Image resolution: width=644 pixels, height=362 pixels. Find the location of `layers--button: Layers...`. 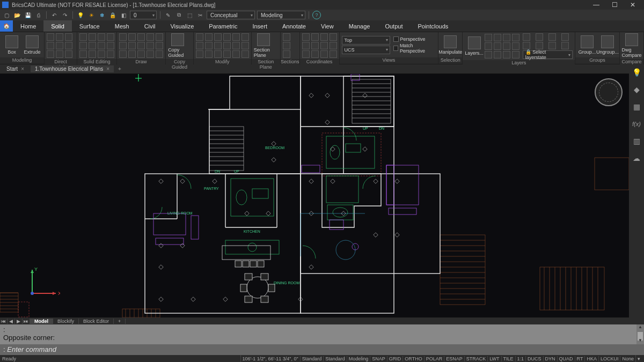

layers--button: Layers... is located at coordinates (474, 46).